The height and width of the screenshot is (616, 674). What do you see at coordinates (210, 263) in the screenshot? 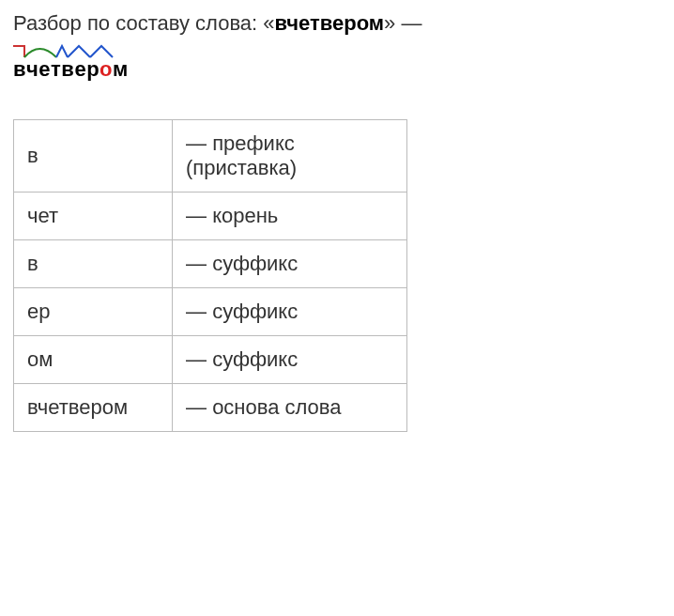
I see `table-row: в суффикс` at bounding box center [210, 263].